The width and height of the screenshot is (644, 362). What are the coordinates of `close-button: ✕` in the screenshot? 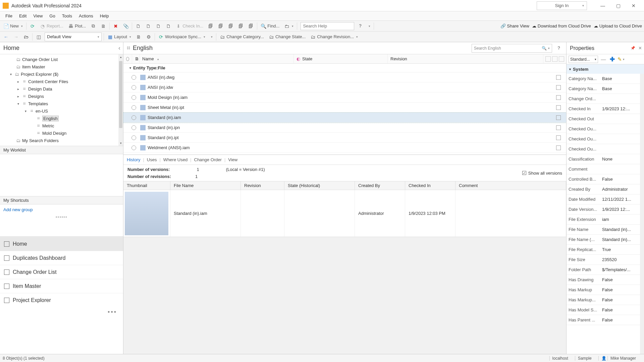 It's located at (634, 6).